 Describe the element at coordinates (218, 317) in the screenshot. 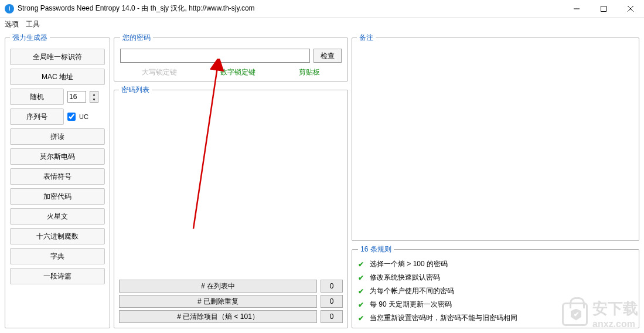

I see `stat-purged-label: # 已清除项目（熵 < 101）` at that location.